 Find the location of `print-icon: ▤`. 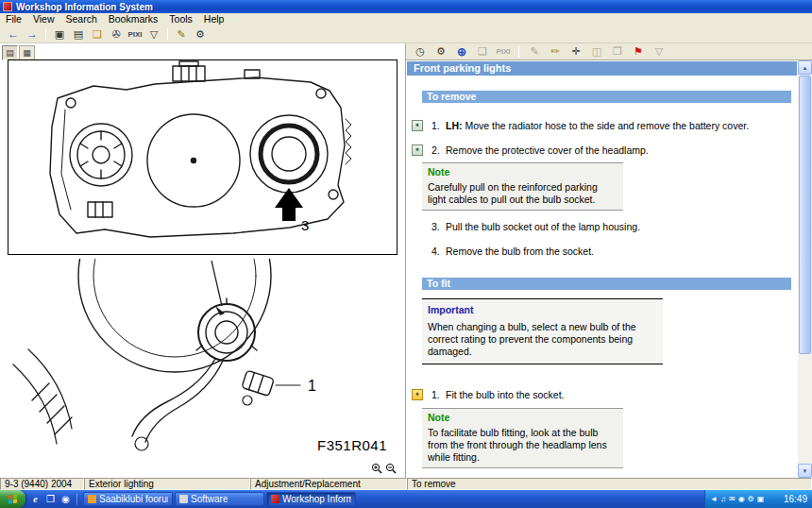

print-icon: ▤ is located at coordinates (78, 34).